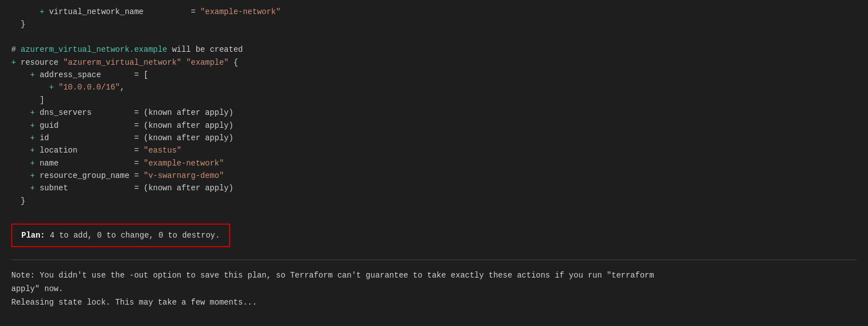 This screenshot has width=868, height=326. Describe the element at coordinates (18, 201) in the screenshot. I see `brace-2: }` at that location.